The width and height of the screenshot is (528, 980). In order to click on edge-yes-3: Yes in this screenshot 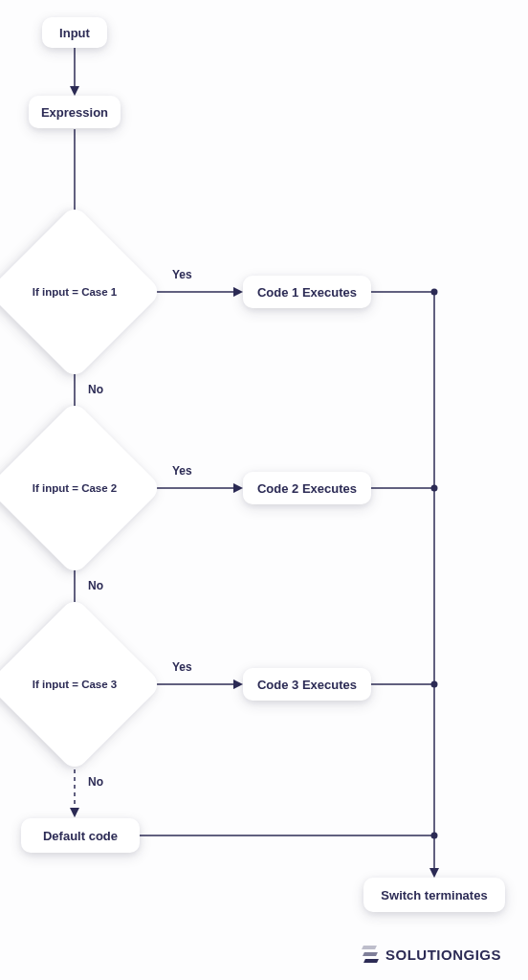, I will do `click(182, 667)`.